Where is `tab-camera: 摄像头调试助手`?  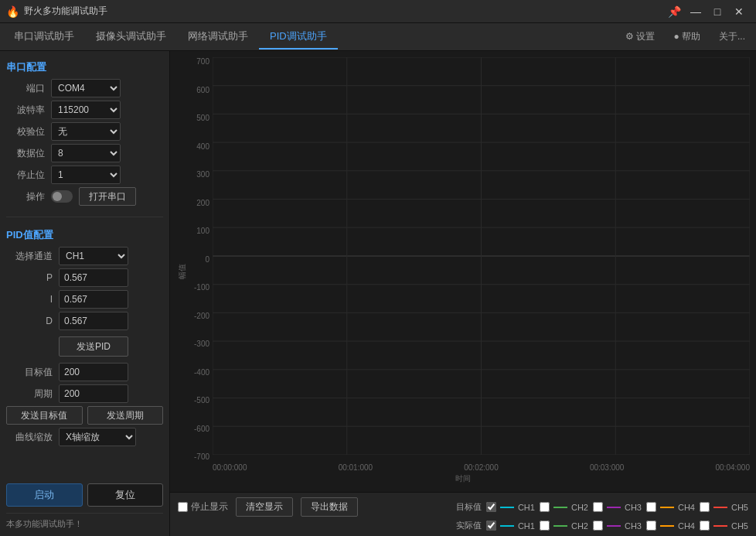 tab-camera: 摄像头调试助手 is located at coordinates (131, 37).